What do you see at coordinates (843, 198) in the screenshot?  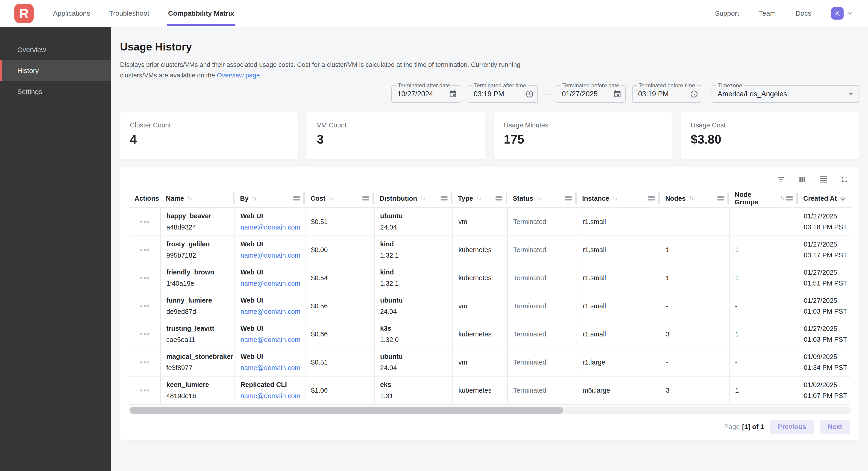 I see `sort-desc-icon` at bounding box center [843, 198].